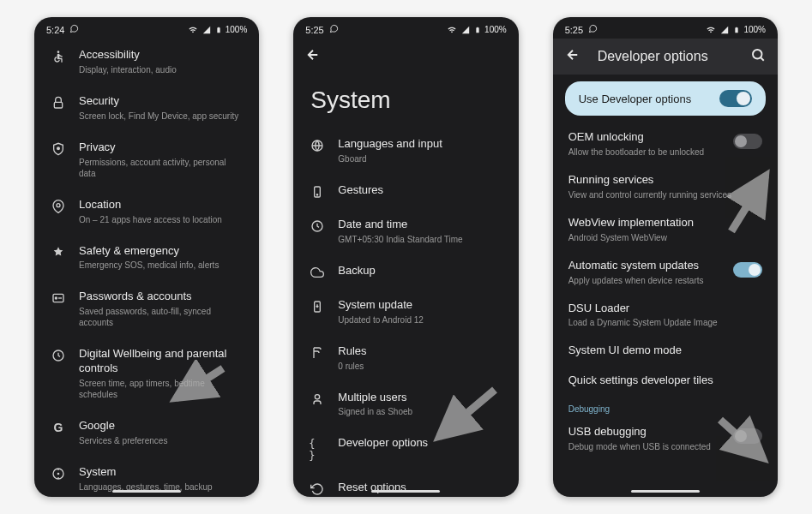 This screenshot has height=514, width=812. Describe the element at coordinates (58, 473) in the screenshot. I see `system-icon` at that location.